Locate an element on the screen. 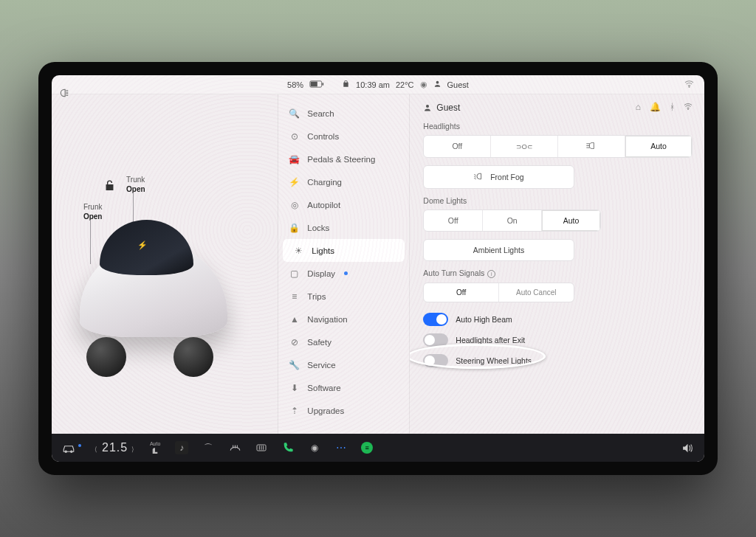 This screenshot has height=537, width=756. dot-indicator is located at coordinates (346, 273).